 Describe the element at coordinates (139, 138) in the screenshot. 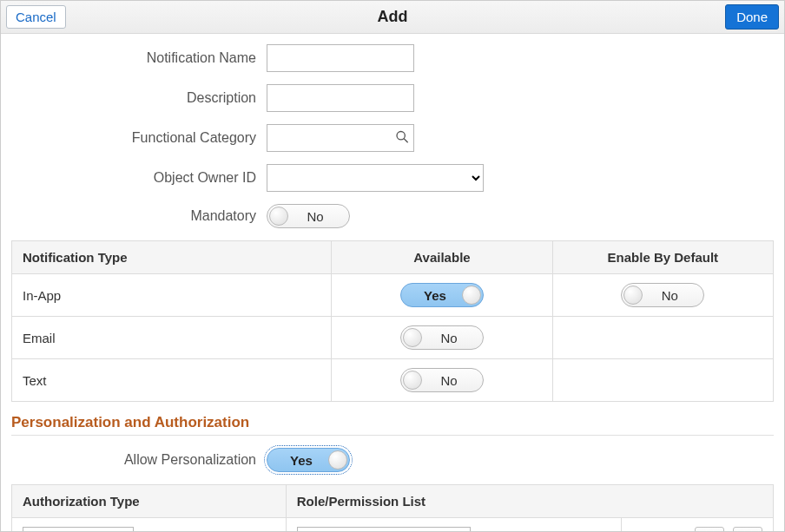

I see `functional-category-label: Functional Category` at that location.